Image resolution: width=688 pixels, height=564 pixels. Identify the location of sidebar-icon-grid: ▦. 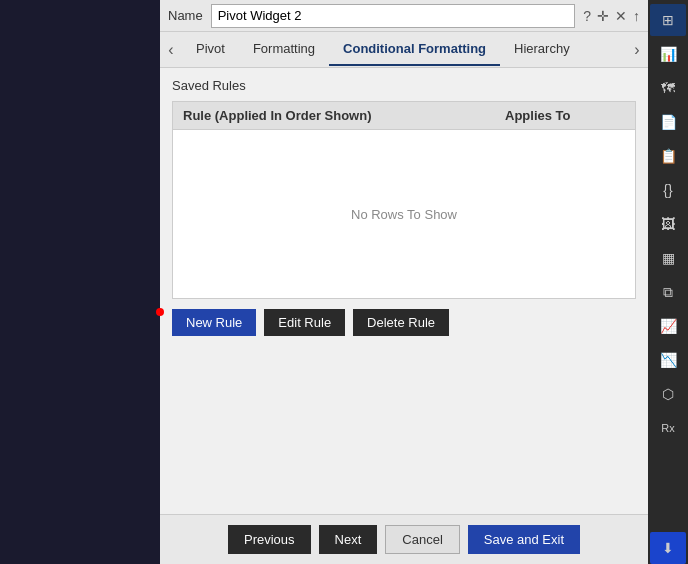
(668, 258).